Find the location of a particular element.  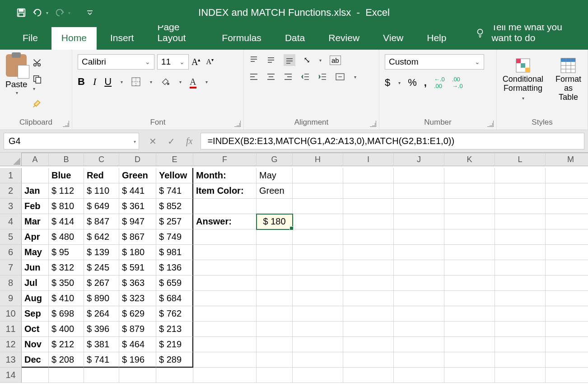

cell: May is located at coordinates (35, 252).